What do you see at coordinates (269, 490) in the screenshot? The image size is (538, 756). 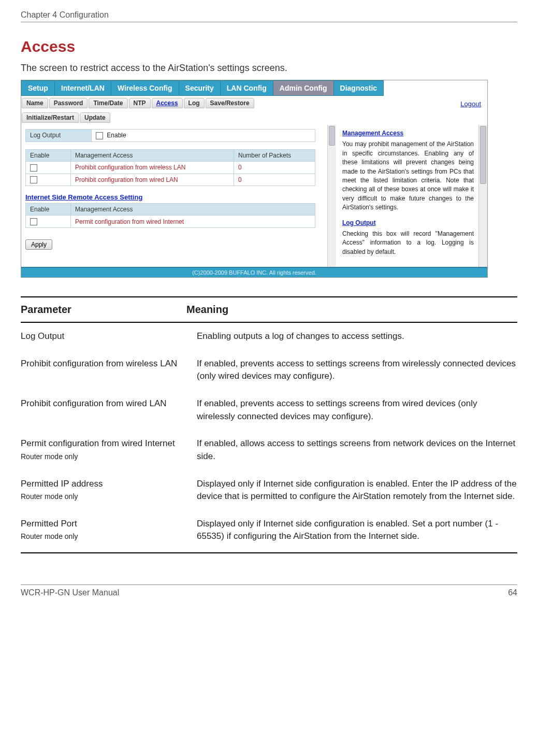 I see `table-row: Permitted IP address Router mode only Di…` at bounding box center [269, 490].